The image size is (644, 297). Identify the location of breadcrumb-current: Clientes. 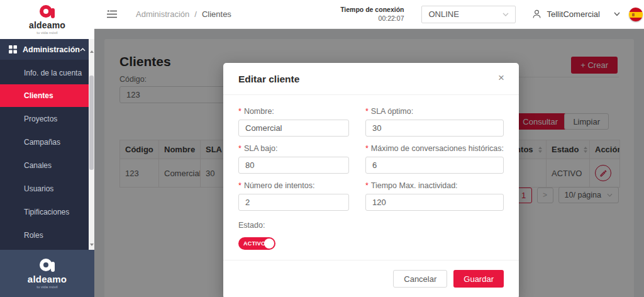
(216, 14).